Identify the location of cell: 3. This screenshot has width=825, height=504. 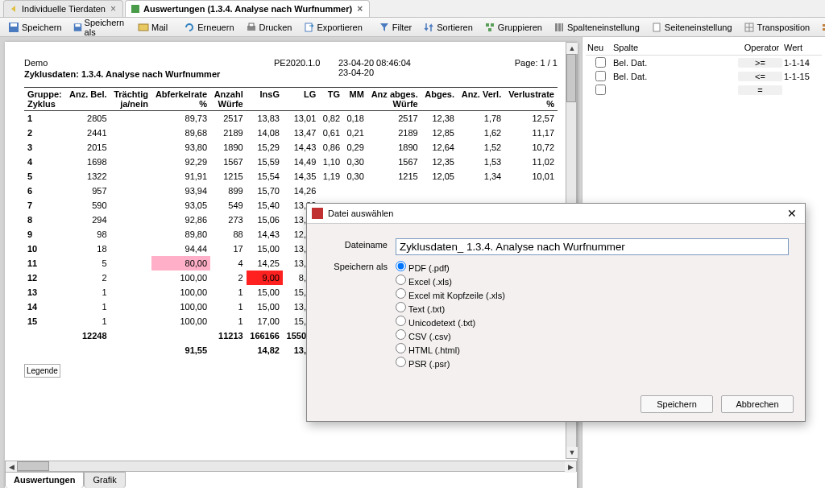
(45, 147).